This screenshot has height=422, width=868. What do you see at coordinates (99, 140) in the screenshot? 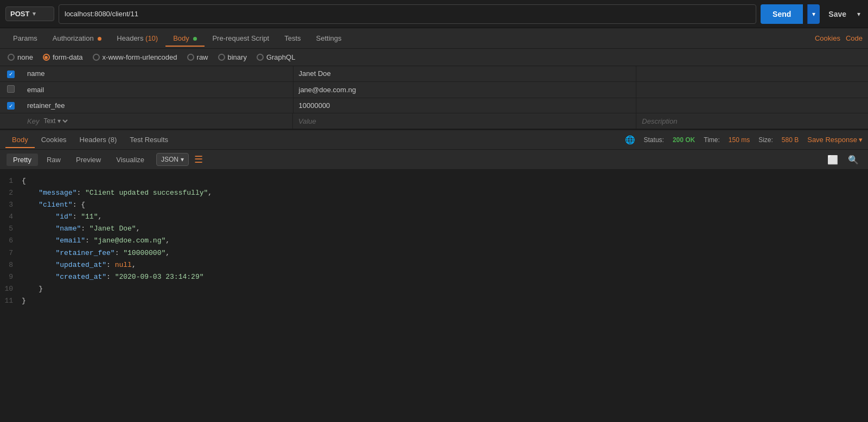
I see `resp-tab-headers: Headers (8)` at bounding box center [99, 140].